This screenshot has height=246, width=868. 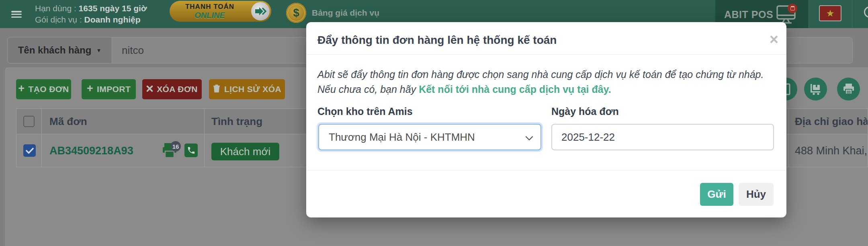 I want to click on brand-name: ABIT POS, so click(x=749, y=14).